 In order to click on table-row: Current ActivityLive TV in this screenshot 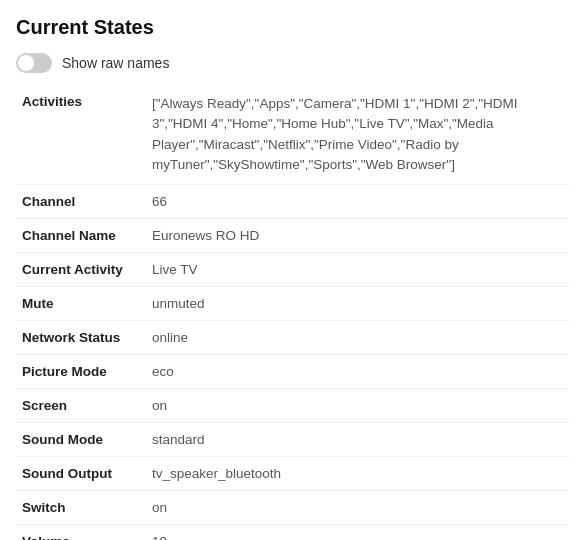, I will do `click(292, 270)`.